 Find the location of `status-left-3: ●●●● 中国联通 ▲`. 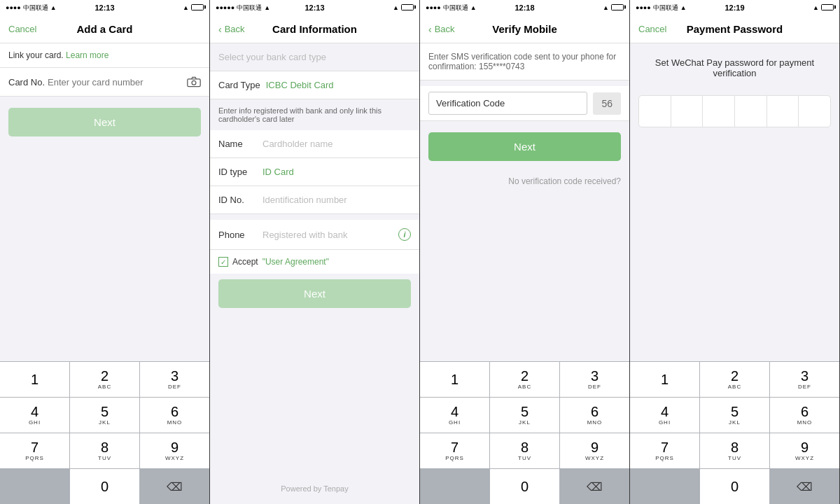

status-left-3: ●●●● 中国联通 ▲ is located at coordinates (451, 8).